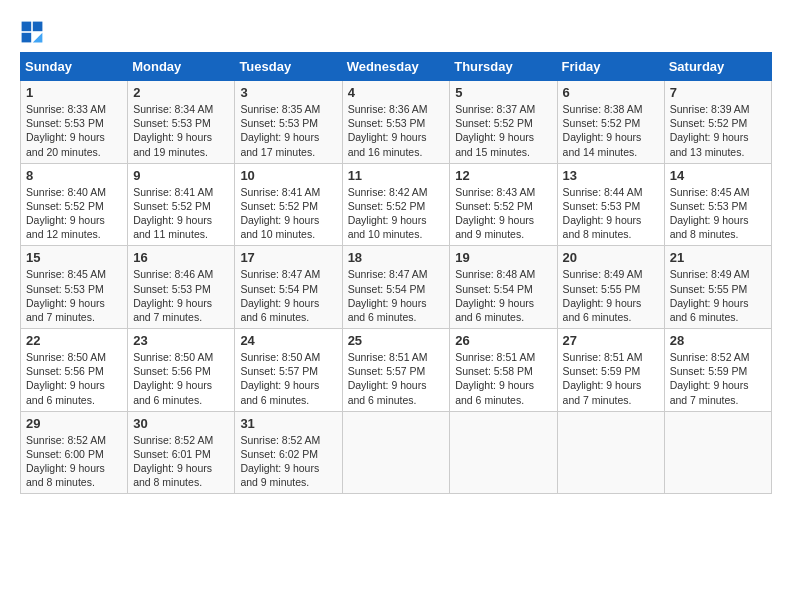  Describe the element at coordinates (396, 370) in the screenshot. I see `calendar-cell: 25 Sunrise: 8:51 AM Sunset: 5:57 PM Dayl…` at that location.